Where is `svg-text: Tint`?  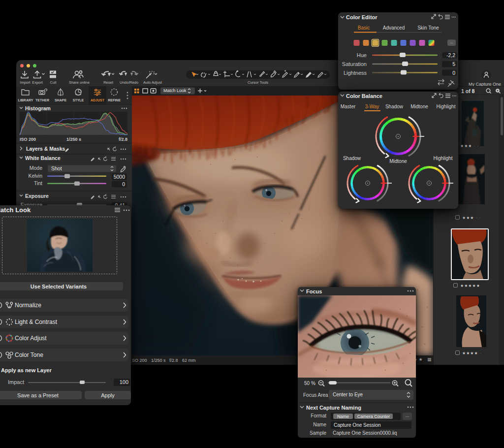 svg-text: Tint is located at coordinates (38, 183).